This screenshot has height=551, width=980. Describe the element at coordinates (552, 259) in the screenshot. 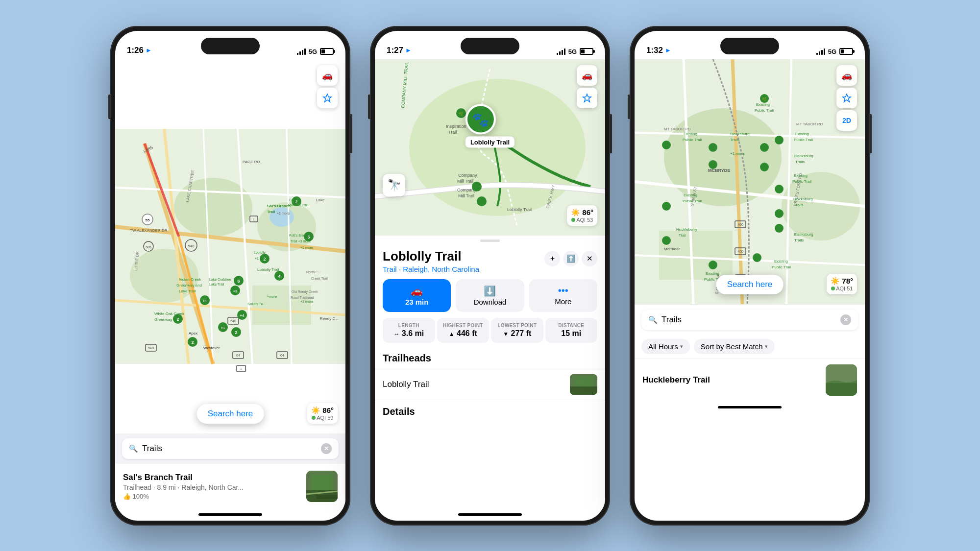

I see `add-btn: ＋` at that location.